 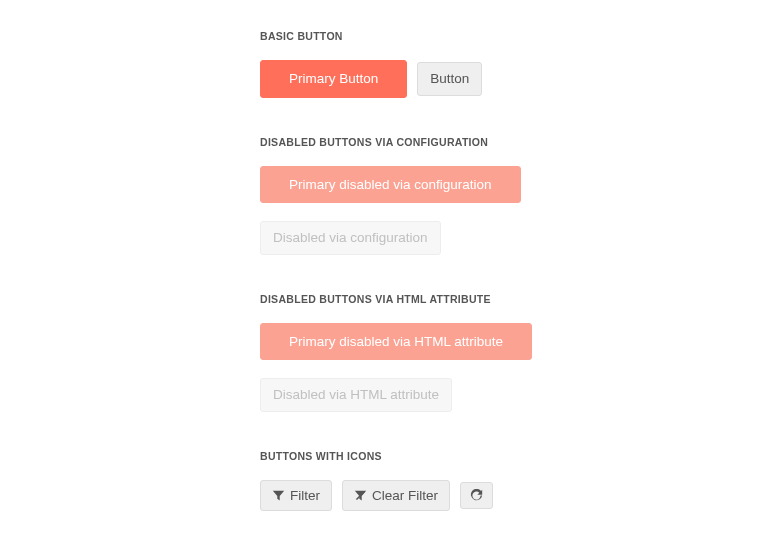 I want to click on button-row: Filter Clear Filter, so click(x=515, y=496).